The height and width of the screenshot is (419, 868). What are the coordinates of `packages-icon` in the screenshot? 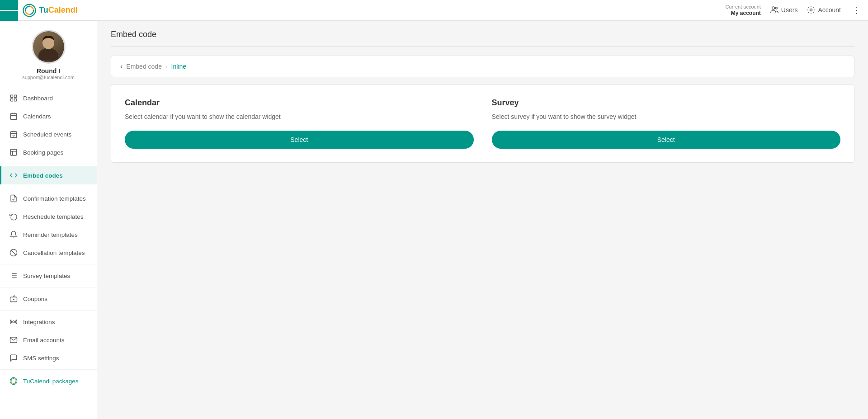 It's located at (14, 381).